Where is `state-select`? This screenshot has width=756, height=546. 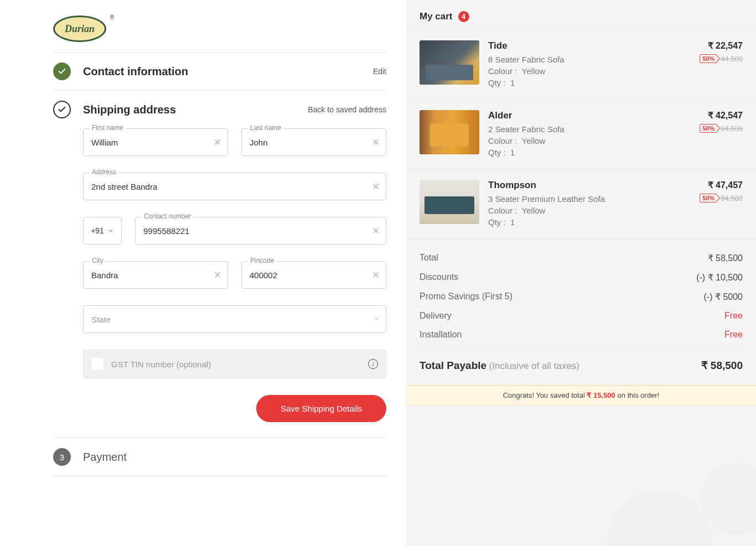
state-select is located at coordinates (235, 319).